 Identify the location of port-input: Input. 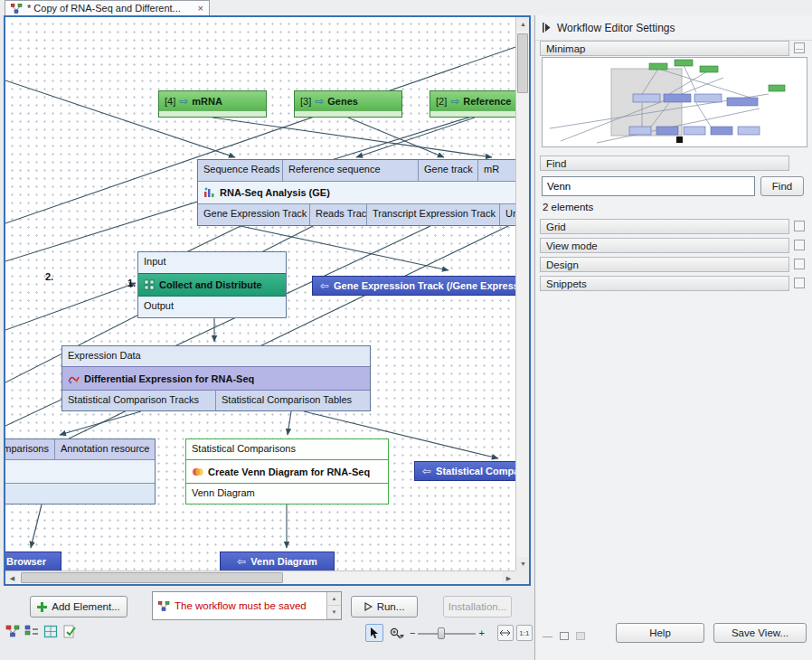
(212, 262).